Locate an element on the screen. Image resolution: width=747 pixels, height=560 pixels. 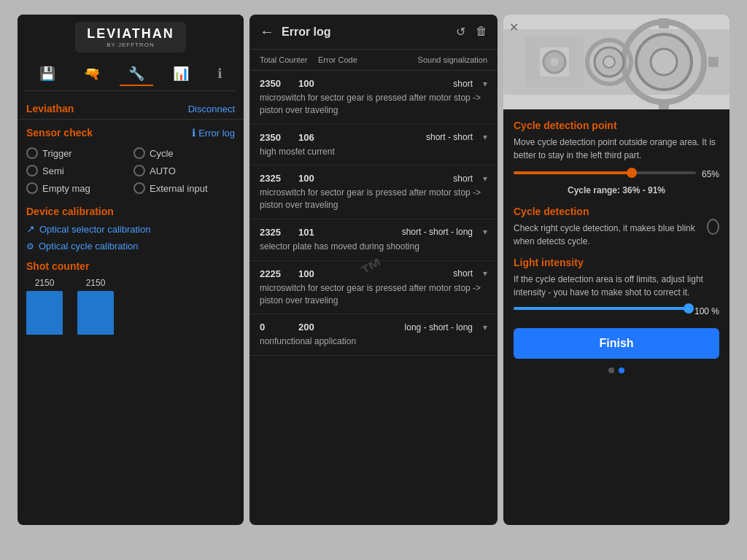
save-tab: 💾 is located at coordinates (47, 74).